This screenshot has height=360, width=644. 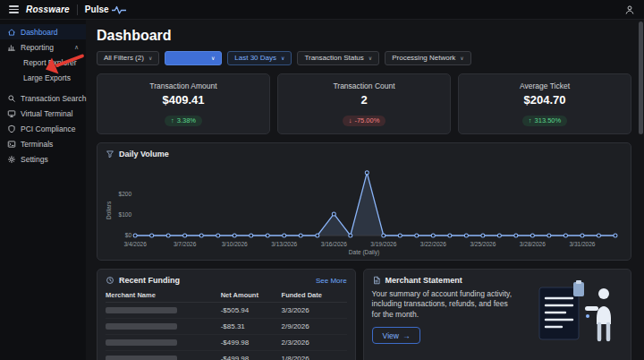 I want to click on merchant-statement-title: Merchant Statement, so click(x=424, y=280).